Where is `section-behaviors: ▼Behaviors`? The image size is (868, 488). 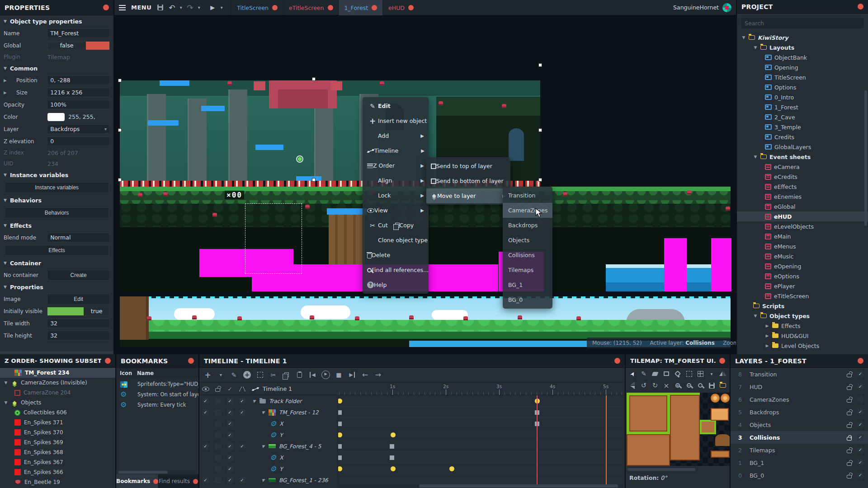
section-behaviors: ▼Behaviors is located at coordinates (57, 200).